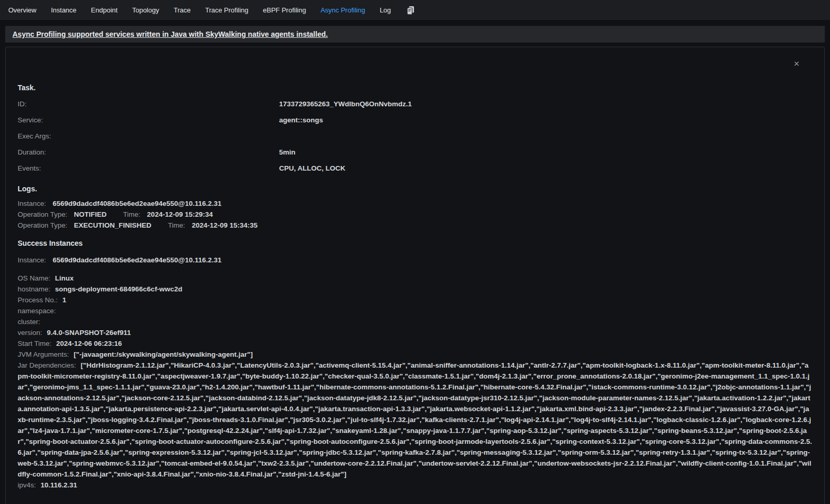 The image size is (830, 504). Describe the element at coordinates (415, 104) in the screenshot. I see `task-row-id: ID: 1733729365263_YWdlbnQ6OnNvbmdz.1` at that location.